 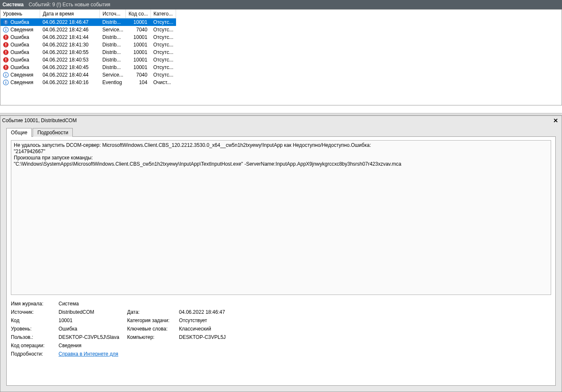 I want to click on col-source: Источ..., so click(x=113, y=14).